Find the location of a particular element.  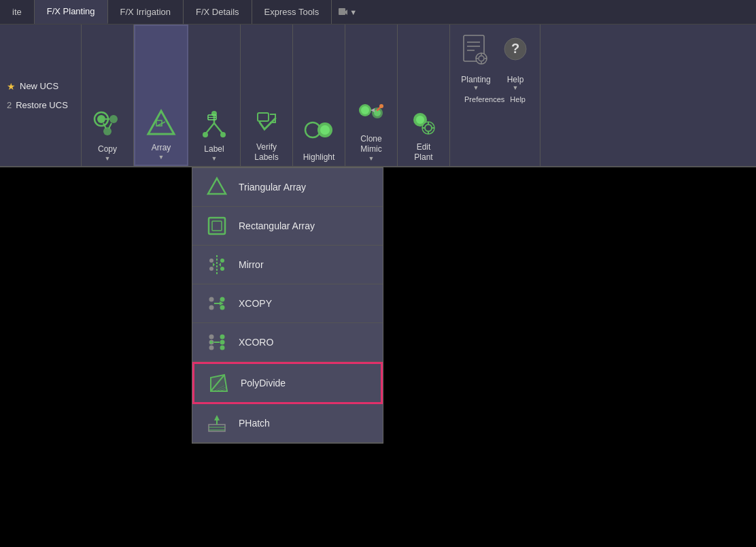

label-label: Label is located at coordinates (213, 149).